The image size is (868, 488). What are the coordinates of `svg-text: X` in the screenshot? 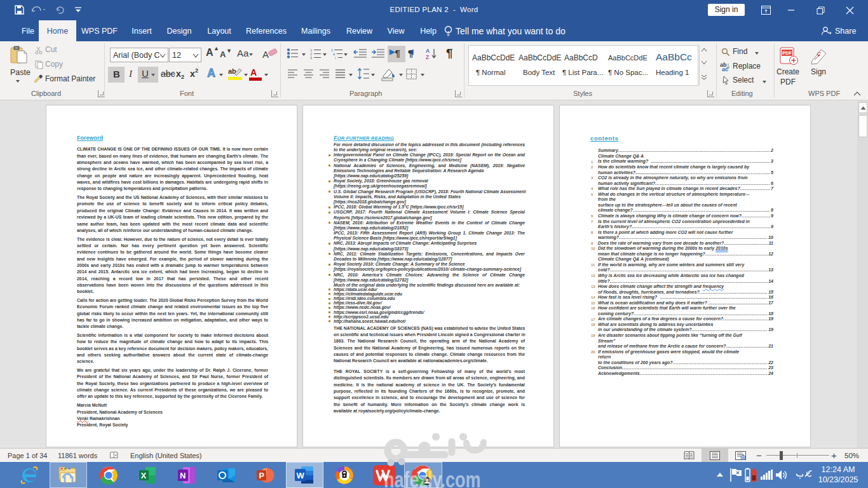 It's located at (144, 475).